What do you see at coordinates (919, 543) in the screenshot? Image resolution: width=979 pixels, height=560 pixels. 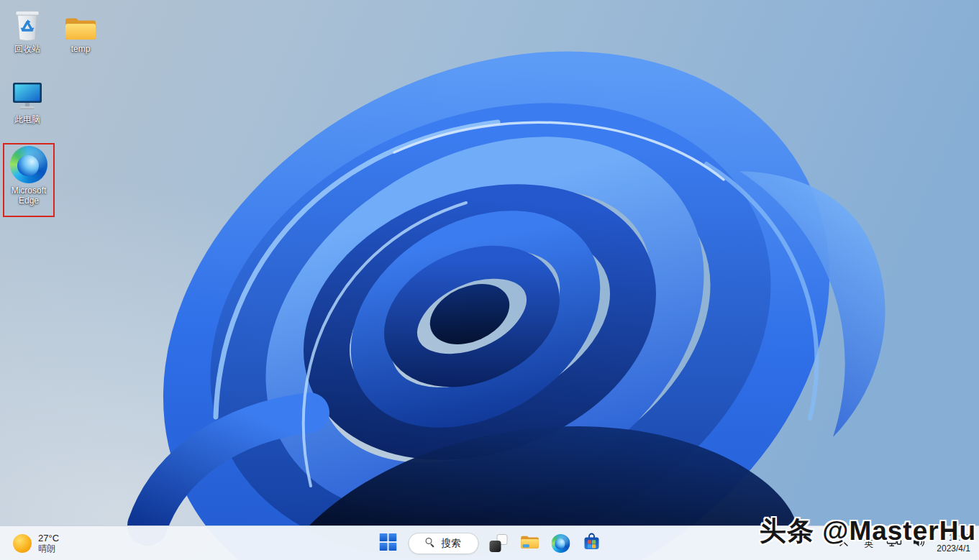 I see `volume-icon` at bounding box center [919, 543].